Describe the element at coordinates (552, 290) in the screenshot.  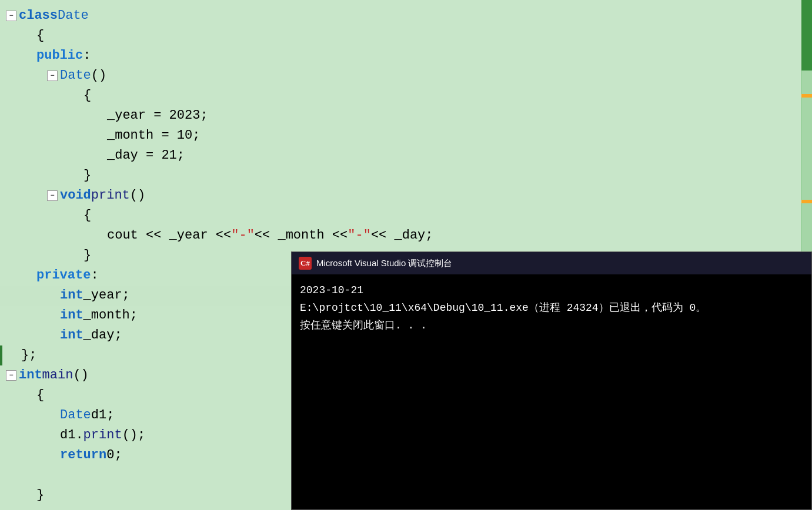
I see `console-output-line1: 2023-10-21` at that location.